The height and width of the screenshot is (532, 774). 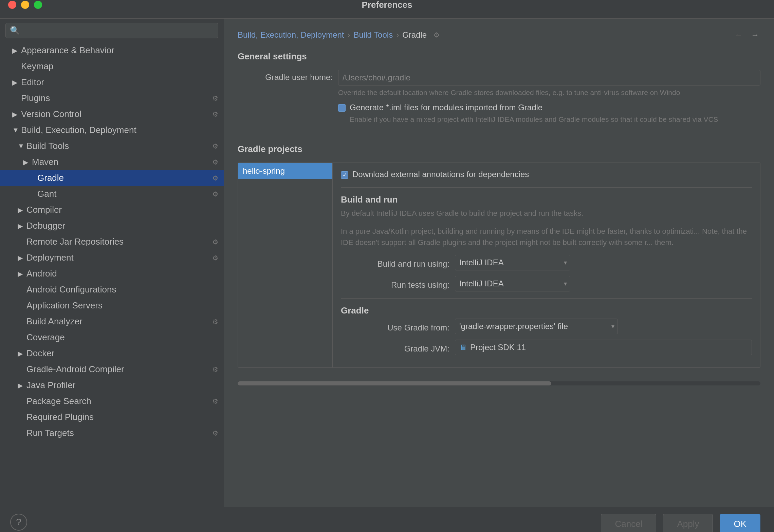 I want to click on breadcrumb-build-exec: Build, Execution, Deployment, so click(x=291, y=35).